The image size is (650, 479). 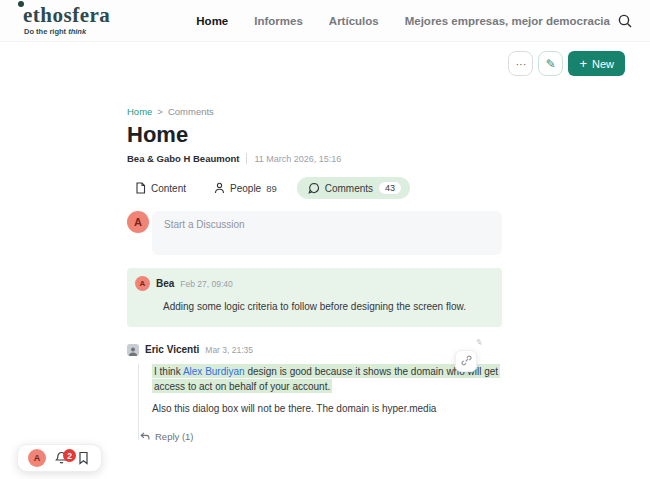 I want to click on tab-bar: Content People 89 Comments 43, so click(x=314, y=188).